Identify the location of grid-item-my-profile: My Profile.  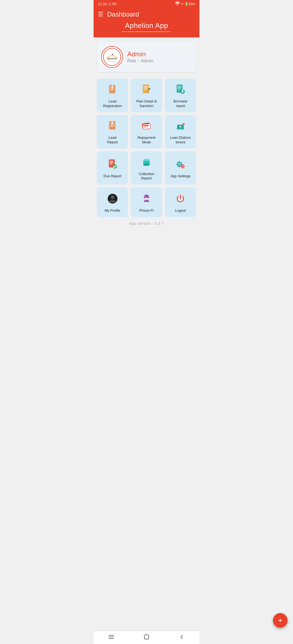
(112, 202).